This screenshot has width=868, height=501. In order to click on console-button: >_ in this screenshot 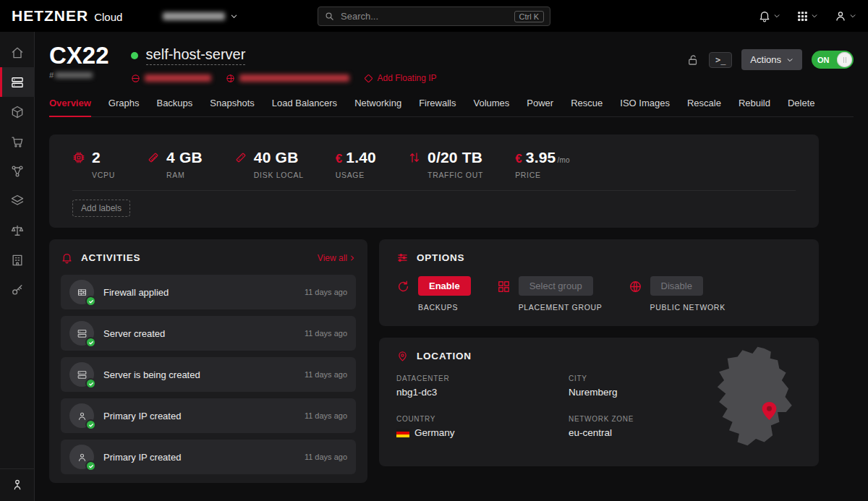, I will do `click(720, 60)`.